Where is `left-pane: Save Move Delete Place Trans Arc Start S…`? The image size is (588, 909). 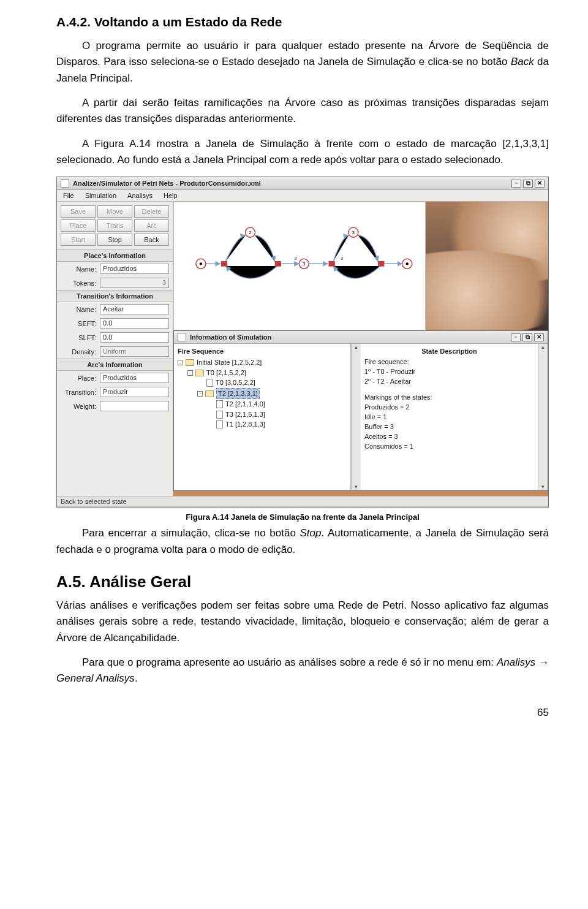
left-pane: Save Move Delete Place Trans Arc Start S… is located at coordinates (115, 349).